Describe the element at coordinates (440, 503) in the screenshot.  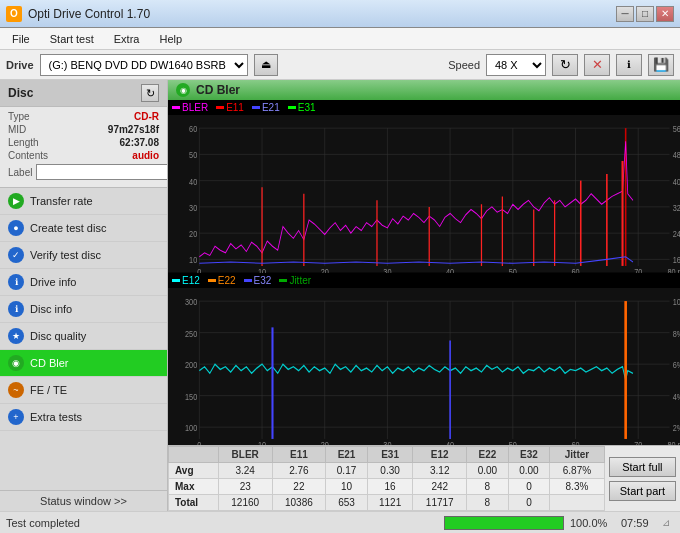
I see `stats-total-e12: 11717` at that location.